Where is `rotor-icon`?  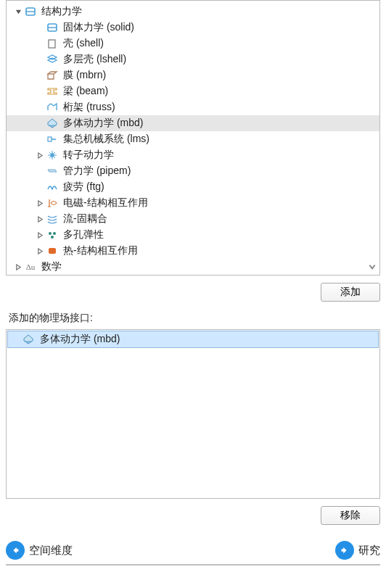
rotor-icon is located at coordinates (52, 155).